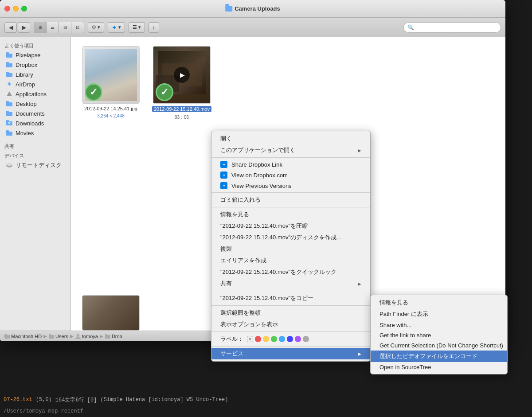  What do you see at coordinates (291, 261) in the screenshot?
I see `menu-item-alias: エイリアスを作成` at bounding box center [291, 261].